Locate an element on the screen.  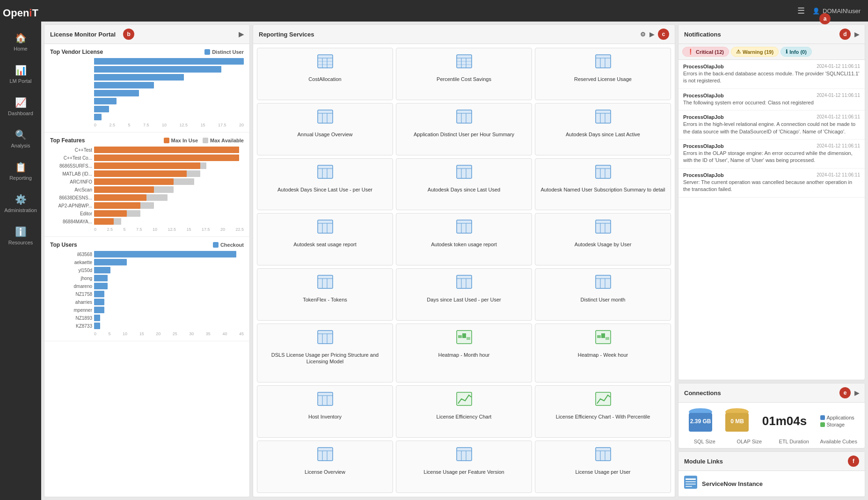
report-card-app-distinct-user: Application Distinct User per Hour Summa… is located at coordinates (464, 129).